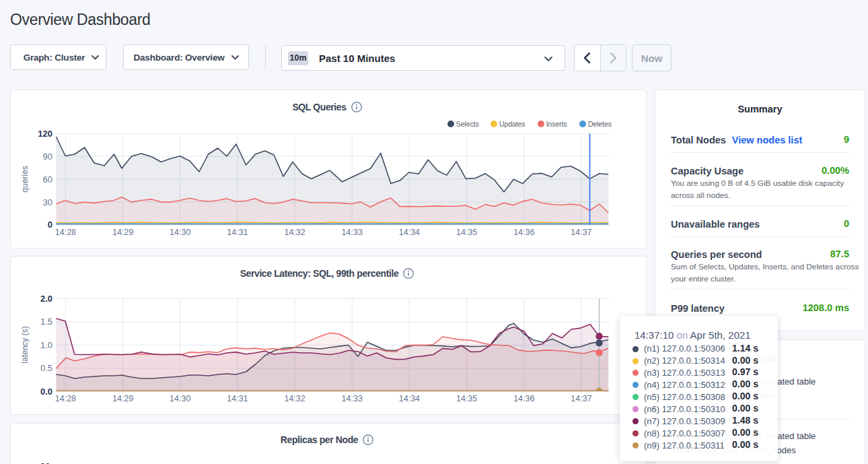 Image resolution: width=868 pixels, height=464 pixels. Describe the element at coordinates (50, 225) in the screenshot. I see `svg-text: 0` at that location.